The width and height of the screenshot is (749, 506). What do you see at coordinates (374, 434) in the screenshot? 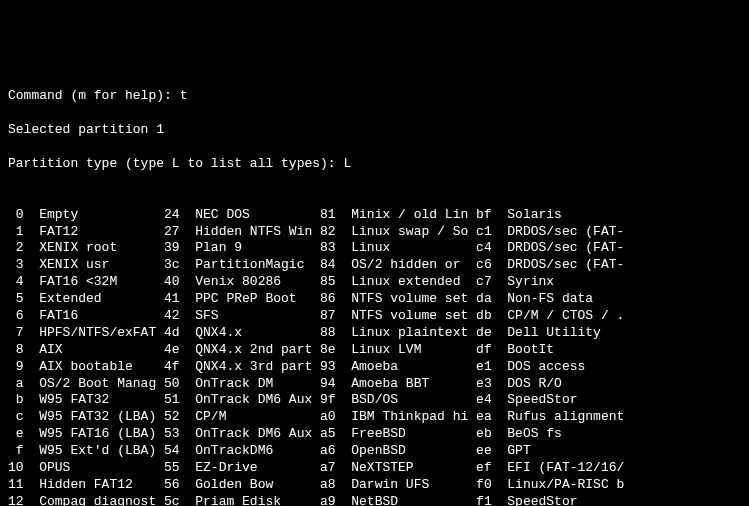
I see `table-row: e W95 FAT16 (LBA) 53 OnTrack DM6 Aux a5 …` at bounding box center [374, 434].